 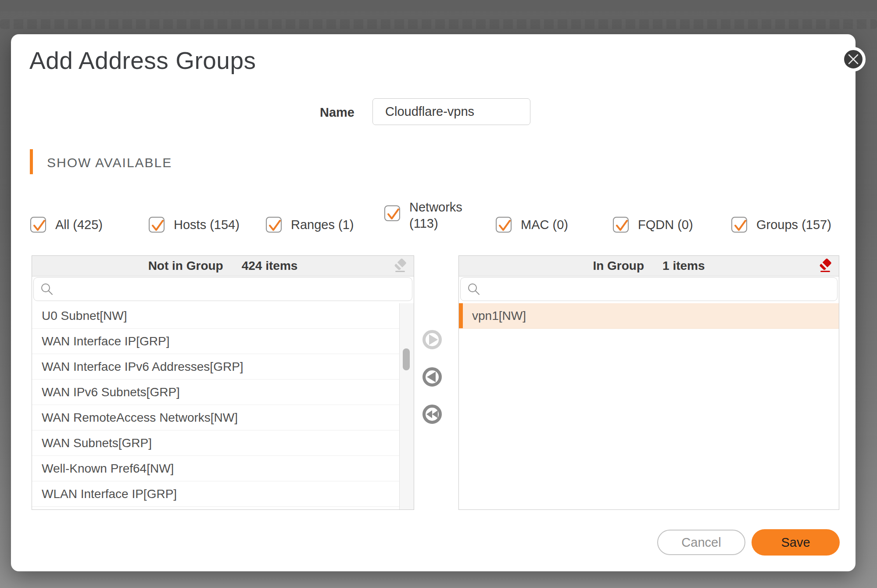 What do you see at coordinates (38, 225) in the screenshot?
I see `filter-checkbox-all` at bounding box center [38, 225].